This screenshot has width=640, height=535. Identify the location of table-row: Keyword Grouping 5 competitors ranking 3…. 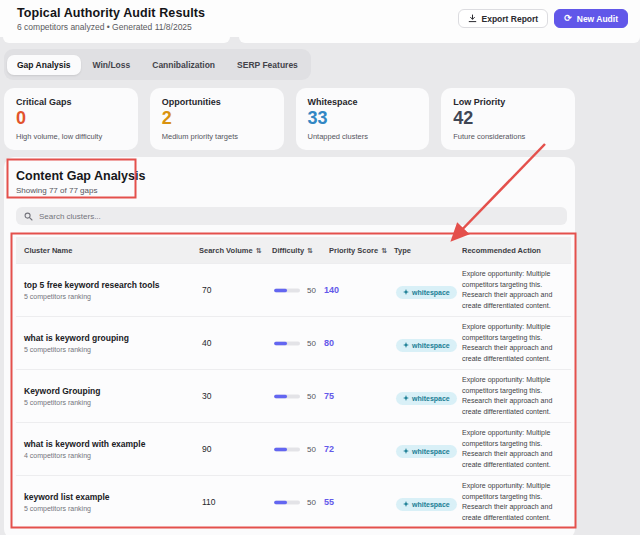
(294, 396).